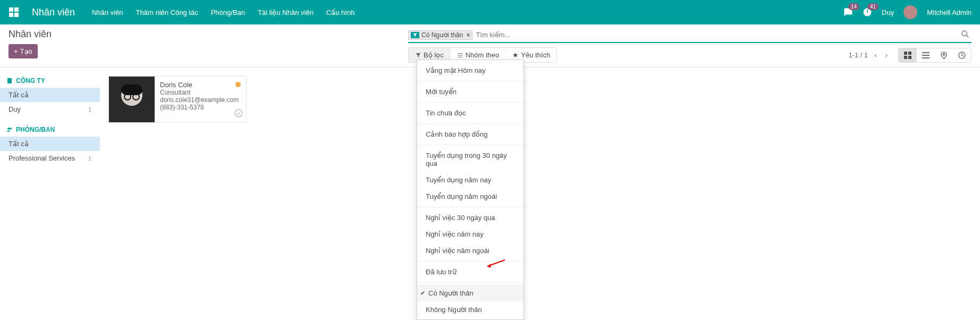  Describe the element at coordinates (442, 35) in the screenshot. I see `filter-chip-label: Có Người thân` at that location.